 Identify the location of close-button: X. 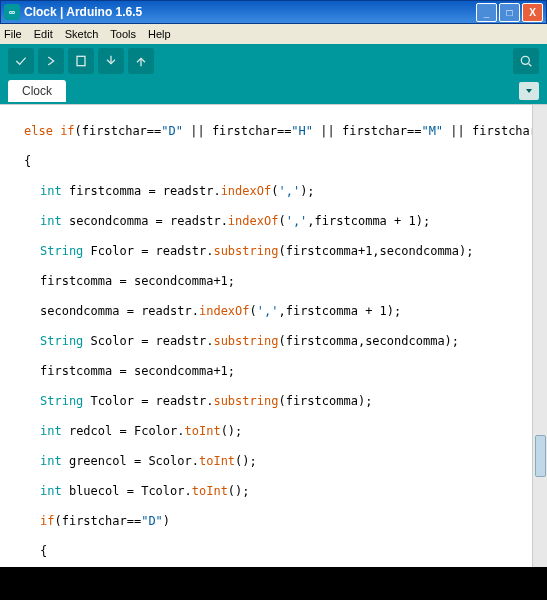
(532, 12).